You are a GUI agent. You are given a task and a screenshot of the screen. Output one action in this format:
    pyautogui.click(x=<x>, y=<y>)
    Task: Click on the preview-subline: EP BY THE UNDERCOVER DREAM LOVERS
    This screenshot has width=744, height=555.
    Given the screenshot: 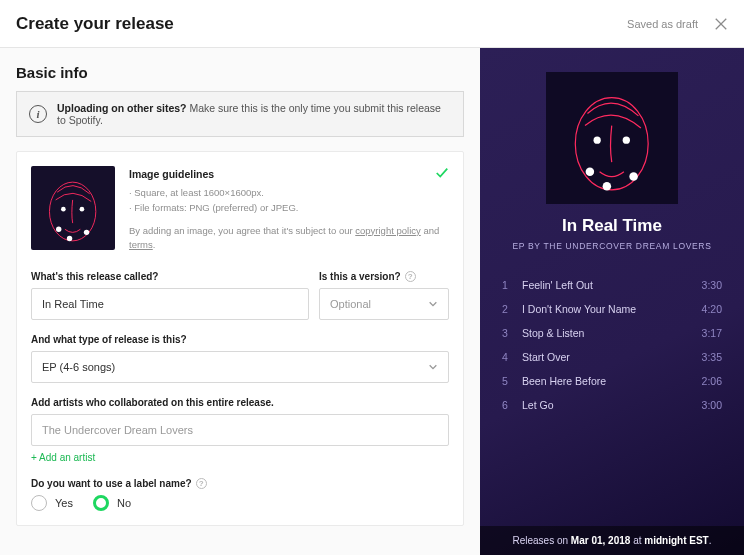 What is the action you would take?
    pyautogui.click(x=612, y=246)
    